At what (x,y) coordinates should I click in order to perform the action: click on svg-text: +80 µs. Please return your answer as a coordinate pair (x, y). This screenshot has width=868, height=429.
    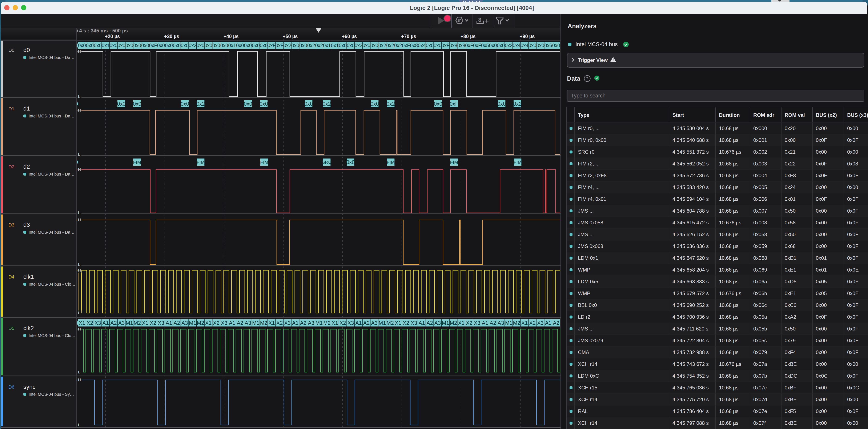
    Looking at the image, I should click on (468, 36).